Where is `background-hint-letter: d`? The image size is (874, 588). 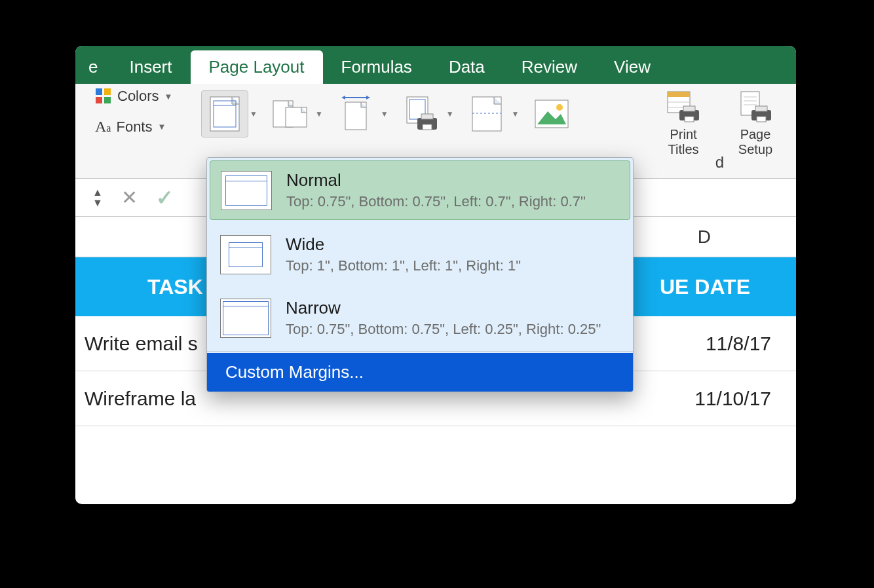 background-hint-letter: d is located at coordinates (719, 162).